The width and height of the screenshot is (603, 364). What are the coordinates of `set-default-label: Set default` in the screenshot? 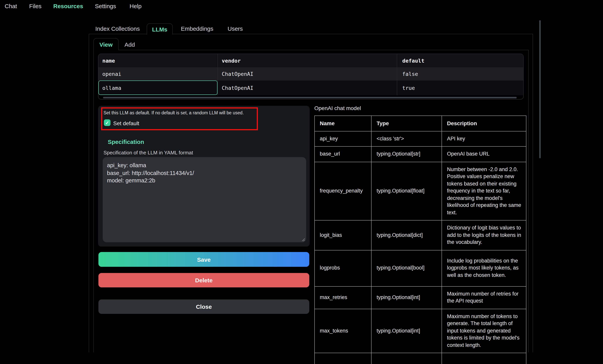 It's located at (126, 123).